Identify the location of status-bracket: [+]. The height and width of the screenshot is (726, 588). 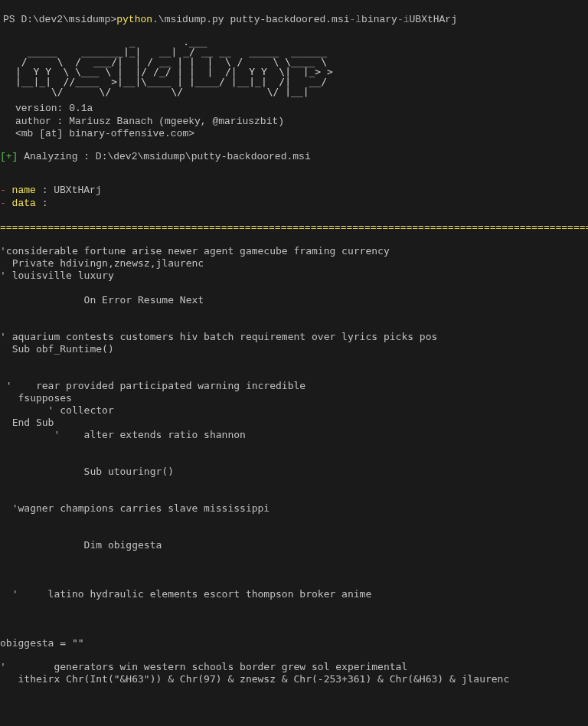
(9, 156).